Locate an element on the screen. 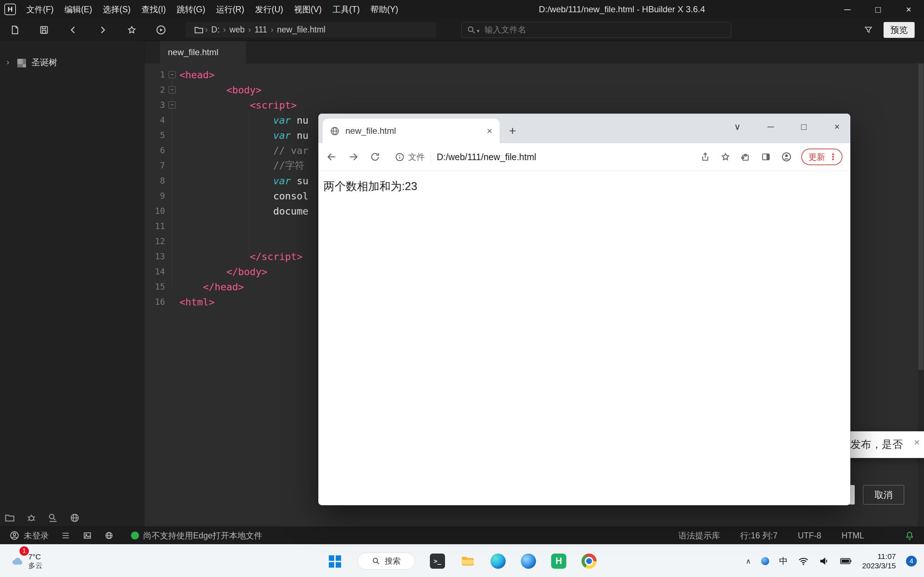 This screenshot has height=577, width=924. side-panel-icon is located at coordinates (766, 157).